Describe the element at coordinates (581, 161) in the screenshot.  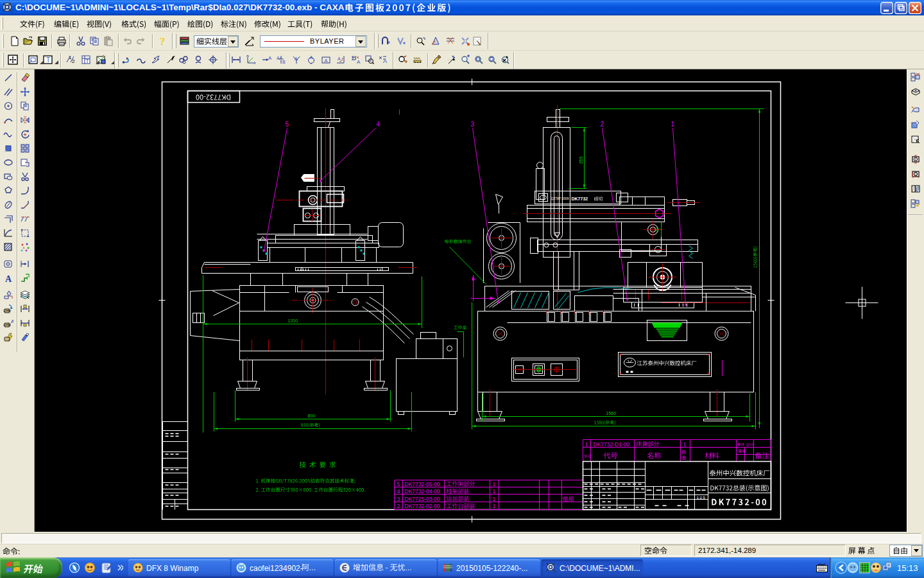
I see `svg-text: 355` at that location.